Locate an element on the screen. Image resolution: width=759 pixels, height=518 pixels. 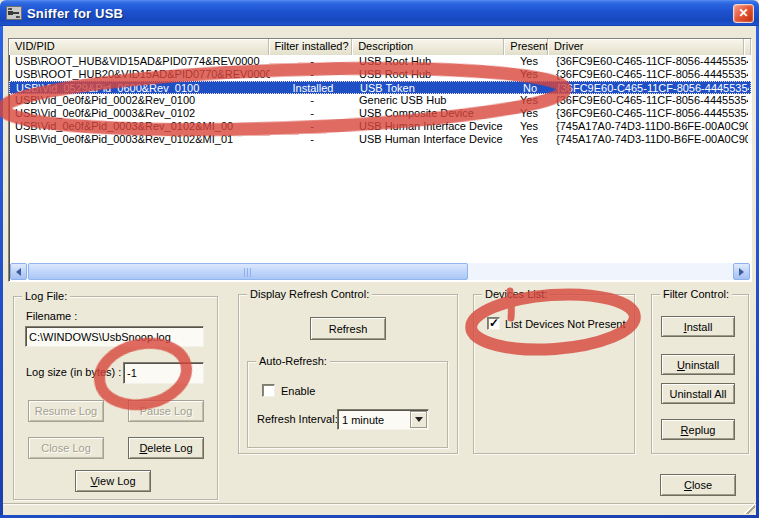
scroll-left-button is located at coordinates (18, 272).